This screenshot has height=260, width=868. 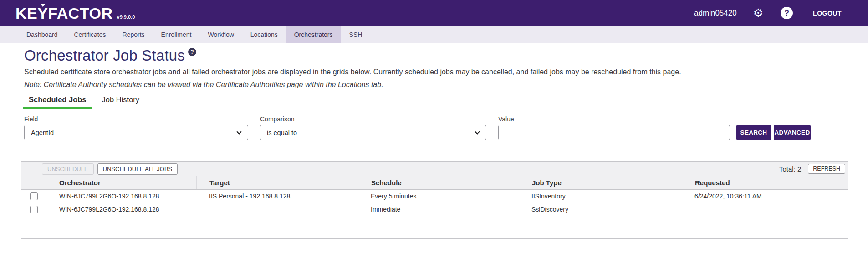 What do you see at coordinates (434, 196) in the screenshot?
I see `table-row: WIN-6JC799L2G6O-192.168.8.128 IIS Person…` at bounding box center [434, 196].